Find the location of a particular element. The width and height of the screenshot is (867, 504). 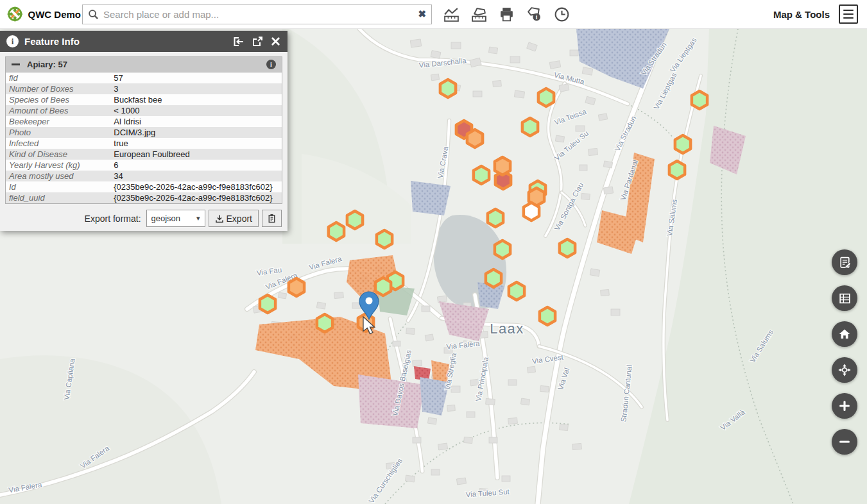

copy-to-clipboard-button is located at coordinates (272, 218).